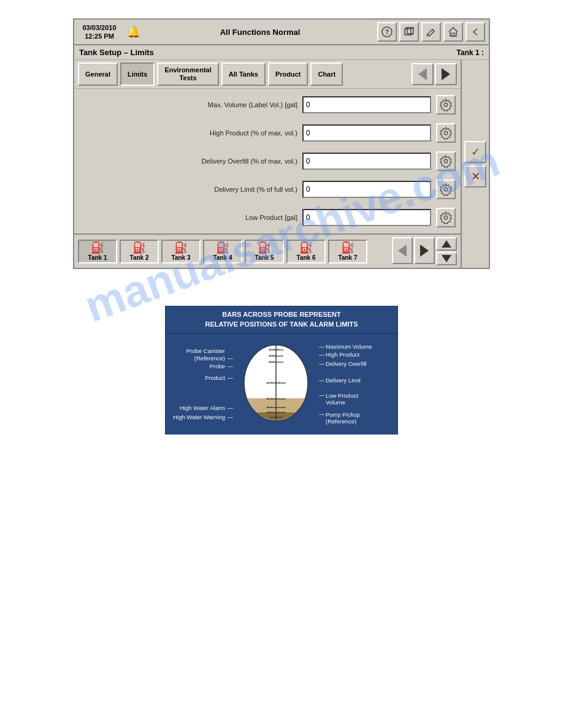 This screenshot has height=728, width=563. Describe the element at coordinates (446, 244) in the screenshot. I see `scroll-up-btn` at that location.